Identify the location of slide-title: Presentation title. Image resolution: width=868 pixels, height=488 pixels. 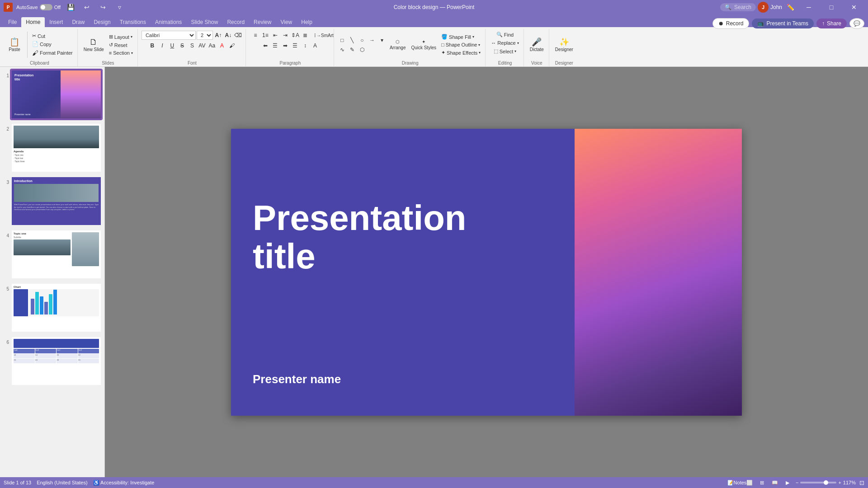
(359, 238).